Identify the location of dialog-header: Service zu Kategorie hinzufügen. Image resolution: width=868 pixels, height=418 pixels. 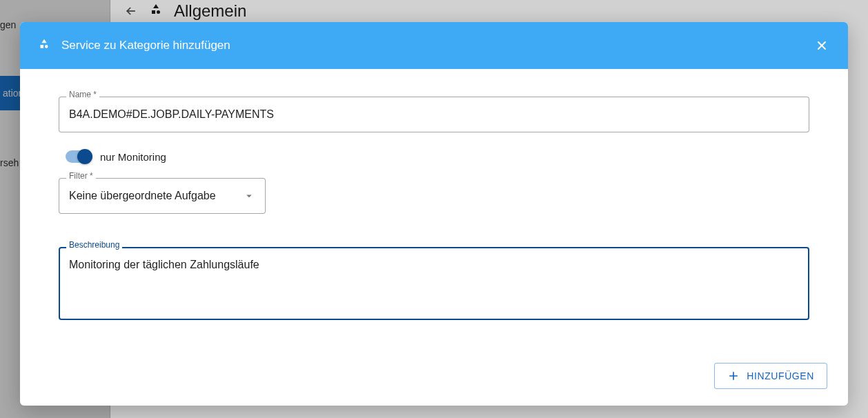
(434, 46).